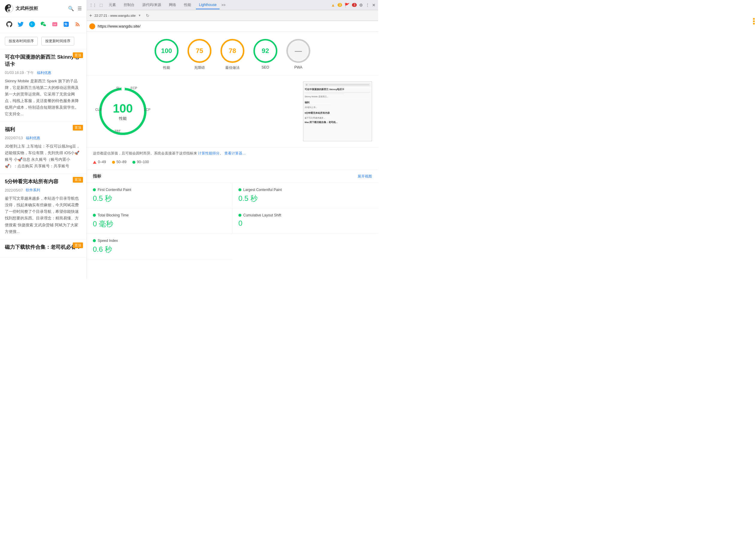  Describe the element at coordinates (233, 176) in the screenshot. I see `metrics-section-header: 指标 展开视图` at that location.